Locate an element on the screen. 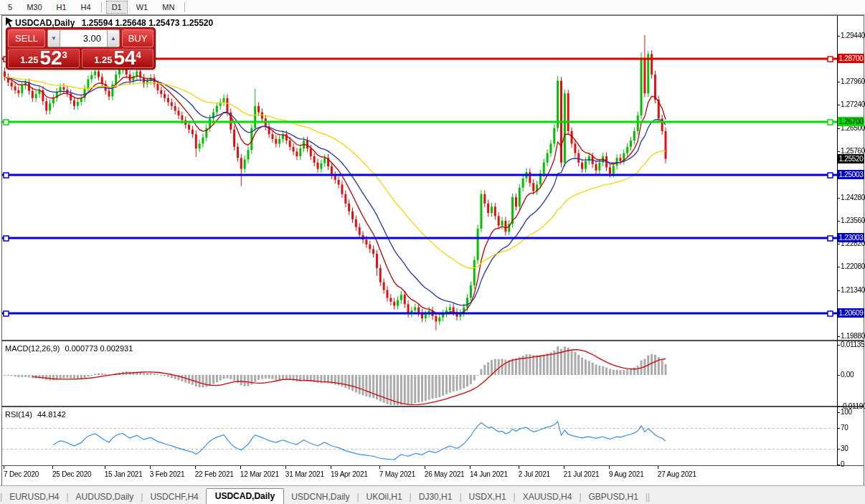 The image size is (865, 504). sell-price-pip: 3 is located at coordinates (65, 54).